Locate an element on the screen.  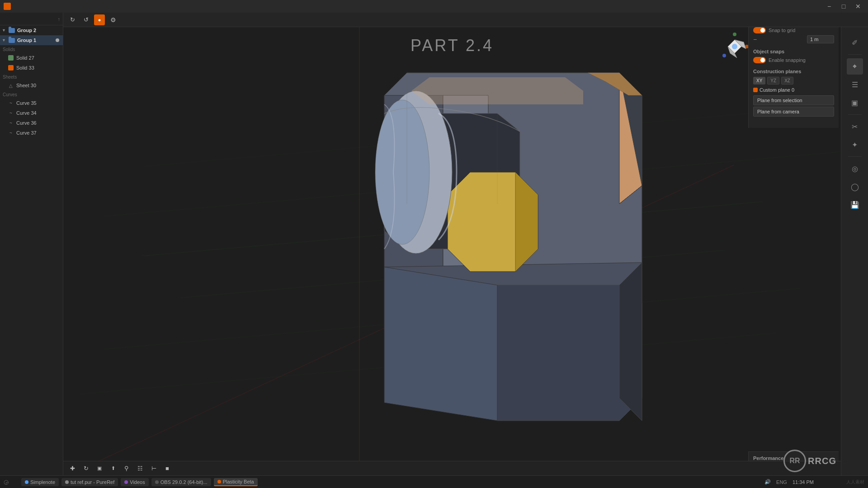
sheets-section-label: Sheets is located at coordinates (32, 77).